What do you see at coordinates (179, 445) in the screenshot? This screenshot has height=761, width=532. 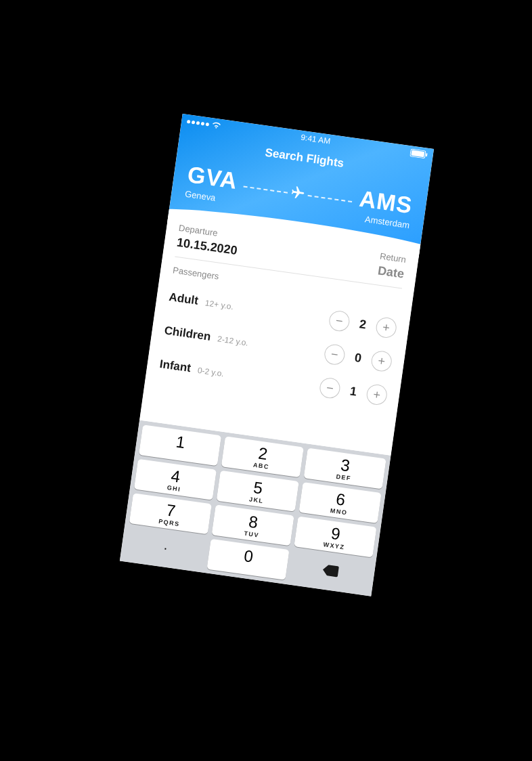 I see `key-1: 1` at bounding box center [179, 445].